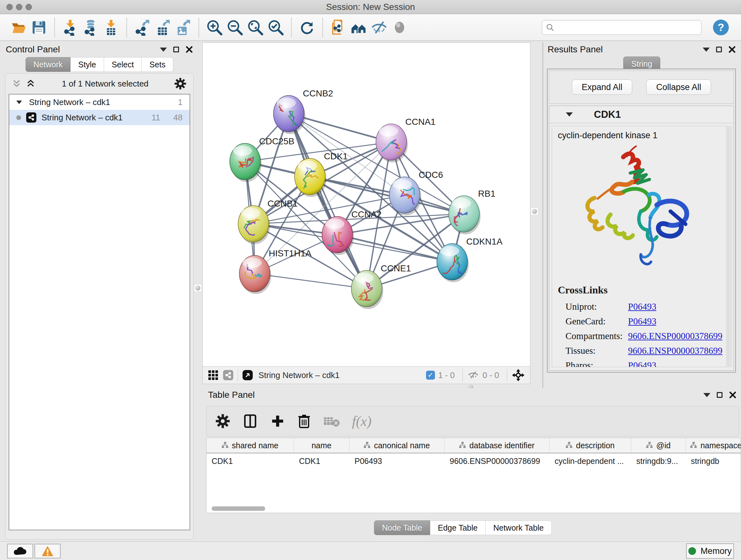 This screenshot has height=560, width=741. What do you see at coordinates (627, 27) in the screenshot?
I see `search-input` at bounding box center [627, 27].